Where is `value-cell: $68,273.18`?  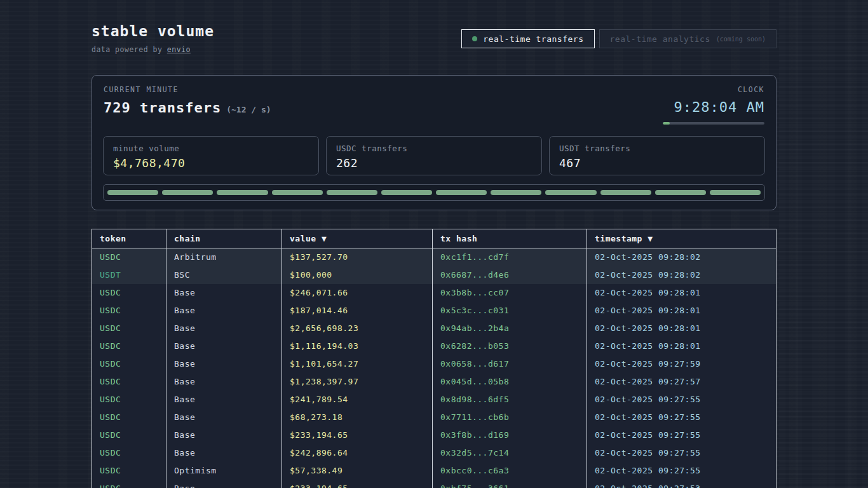
value-cell: $68,273.18 is located at coordinates (357, 417).